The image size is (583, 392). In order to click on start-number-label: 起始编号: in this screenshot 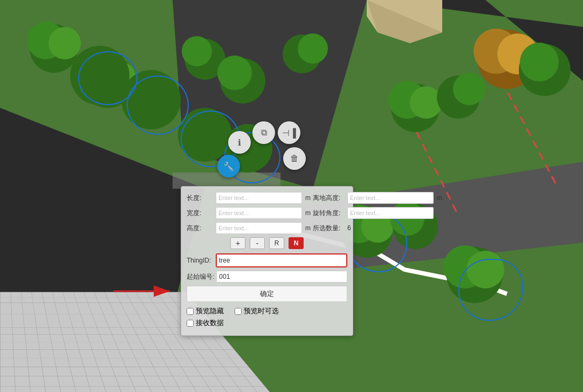, I will do `click(201, 277)`.